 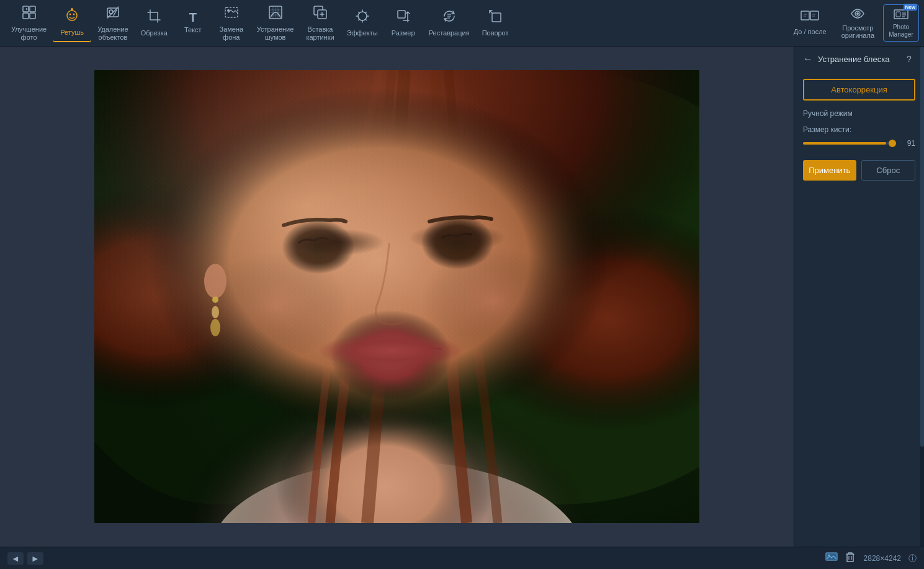 I want to click on panel-scrollbar, so click(x=922, y=297).